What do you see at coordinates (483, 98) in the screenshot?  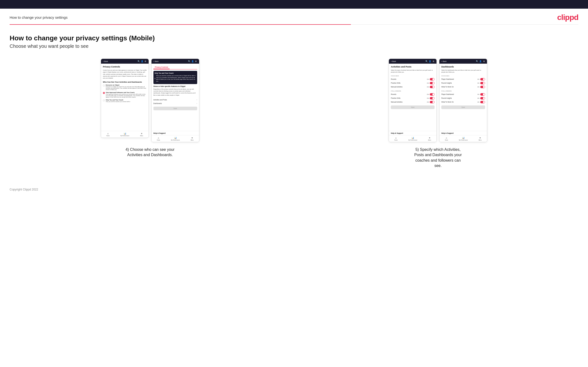 I see `followers-insights-toggle` at bounding box center [483, 98].